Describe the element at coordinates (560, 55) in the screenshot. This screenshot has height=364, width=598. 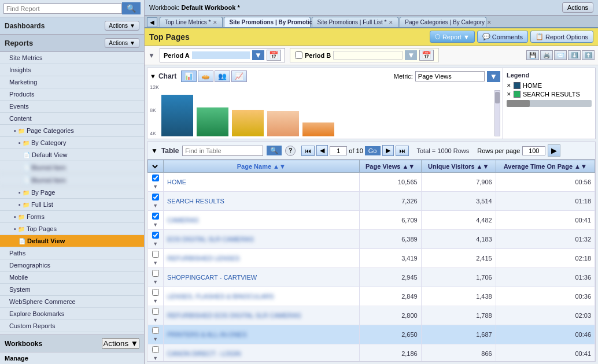
I see `email-button: ✉️` at that location.